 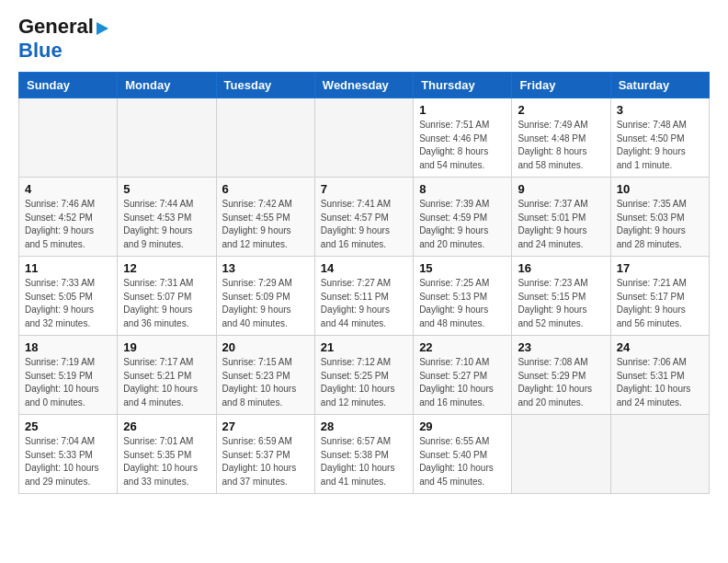 What do you see at coordinates (40, 50) in the screenshot?
I see `logo-blue: Blue` at bounding box center [40, 50].